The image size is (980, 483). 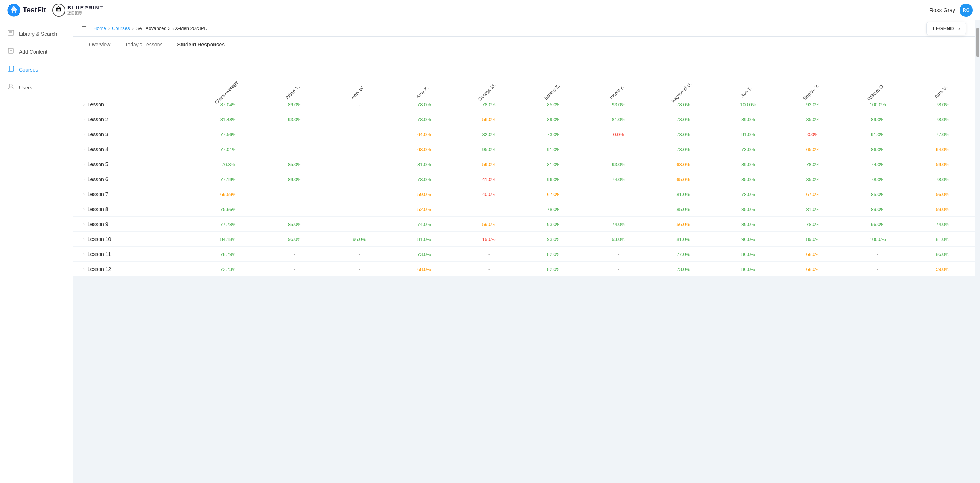 I want to click on sidebar: Library & Search Add Content Courses Use…, so click(x=37, y=252).